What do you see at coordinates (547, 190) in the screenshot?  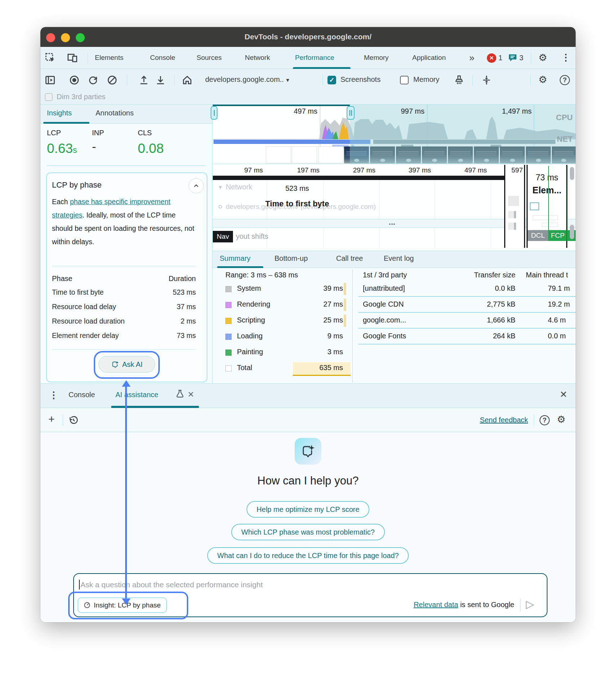 I see `element-render-label: Elem...` at bounding box center [547, 190].